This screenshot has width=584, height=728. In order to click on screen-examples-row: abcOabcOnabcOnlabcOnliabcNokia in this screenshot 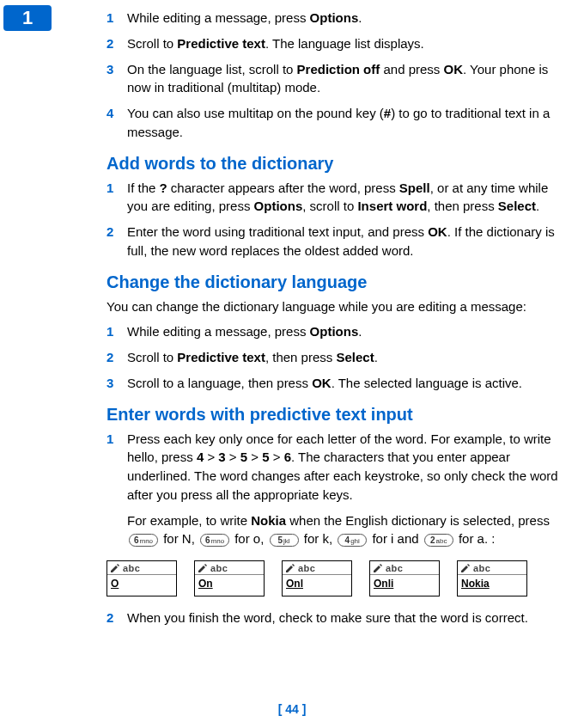, I will do `click(335, 578)`.